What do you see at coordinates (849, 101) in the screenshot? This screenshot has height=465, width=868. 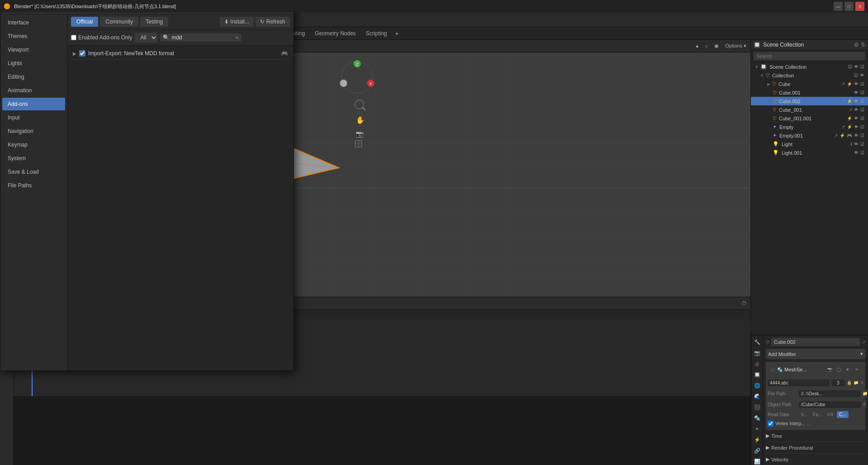 I see `cube002-bolt-icon: ⚡` at bounding box center [849, 101].